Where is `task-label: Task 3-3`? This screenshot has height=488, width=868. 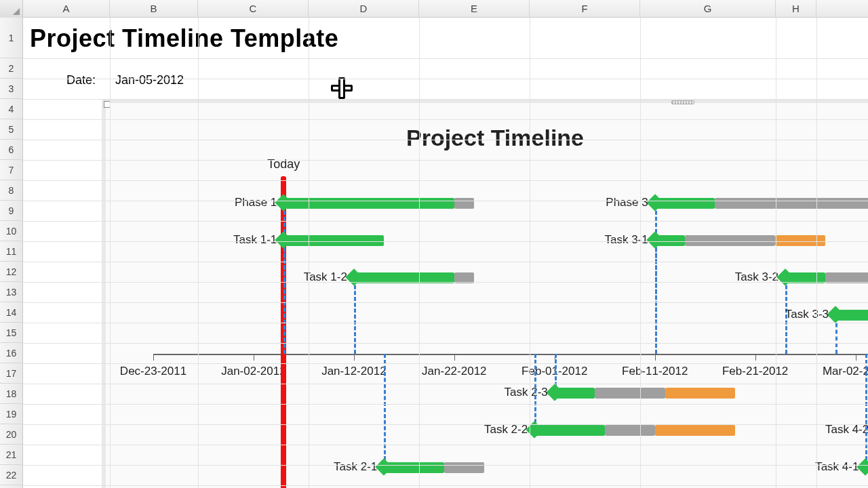
task-label: Task 3-3 is located at coordinates (810, 314).